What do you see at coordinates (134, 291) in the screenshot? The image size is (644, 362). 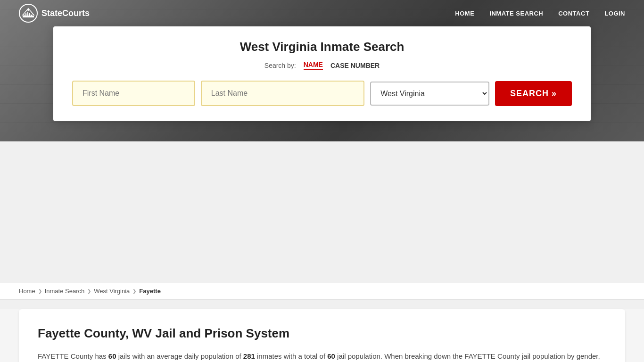 I see `breadcrumb-sep-3: ❯` at bounding box center [134, 291].